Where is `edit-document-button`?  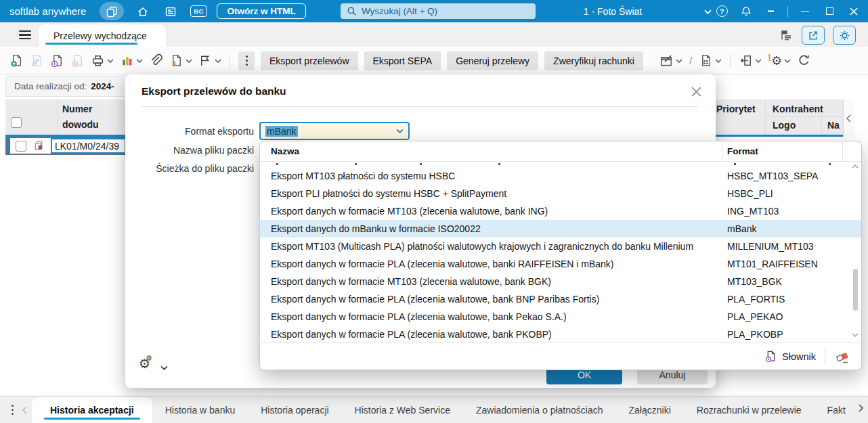 edit-document-button is located at coordinates (37, 61).